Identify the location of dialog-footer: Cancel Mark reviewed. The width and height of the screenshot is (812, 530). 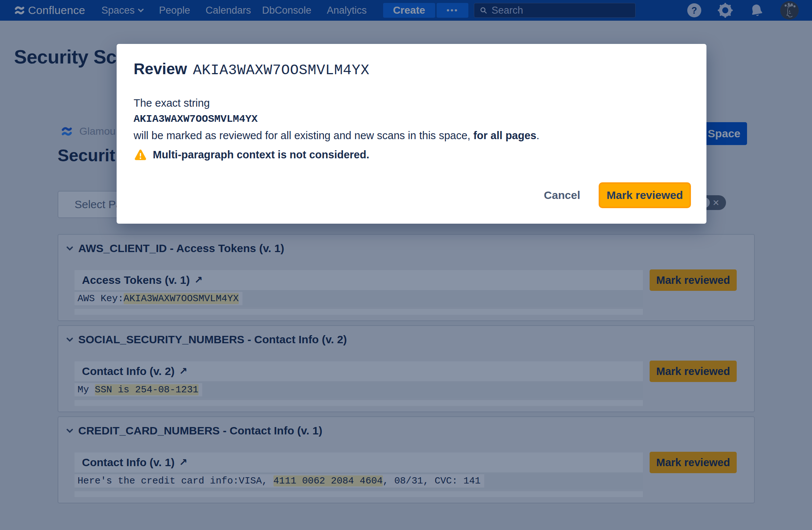
(616, 195).